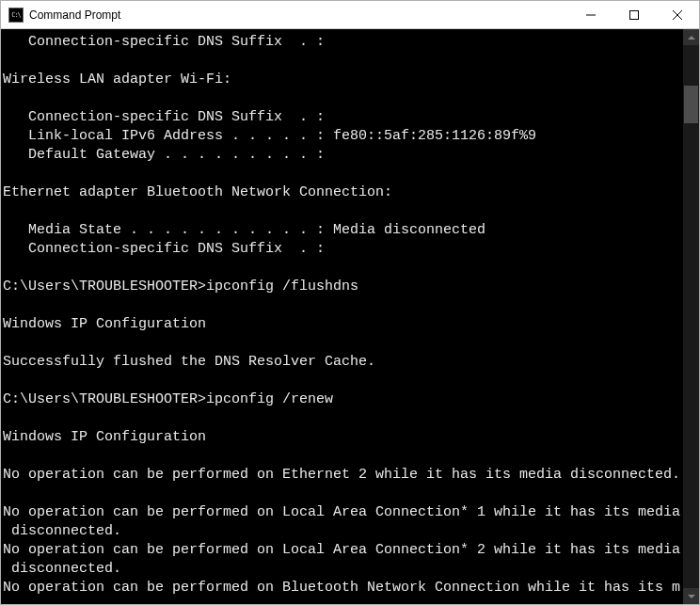  What do you see at coordinates (342, 400) in the screenshot?
I see `terminal-line: C:\Users\TROUBLESHOOTER>ipconfig /renew` at bounding box center [342, 400].